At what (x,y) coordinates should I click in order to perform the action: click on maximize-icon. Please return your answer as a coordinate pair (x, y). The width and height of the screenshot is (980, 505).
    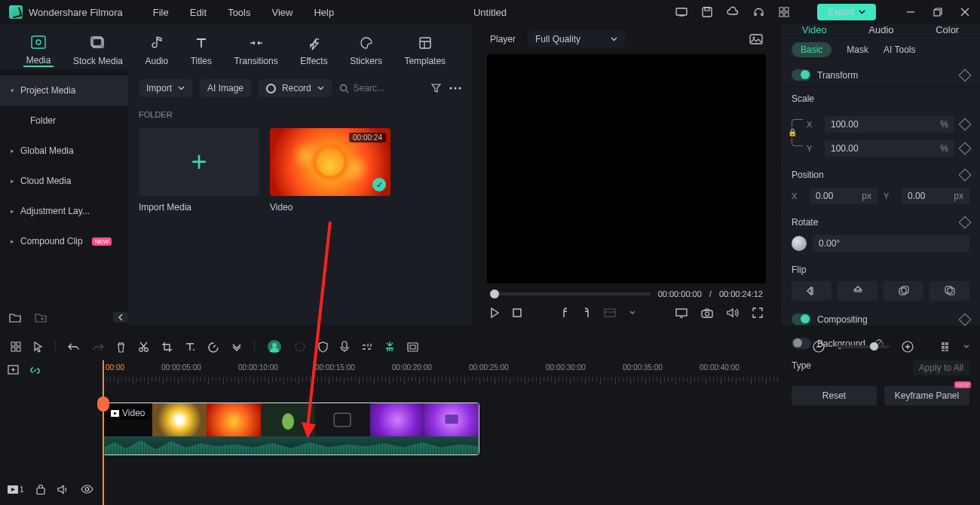
    Looking at the image, I should click on (938, 12).